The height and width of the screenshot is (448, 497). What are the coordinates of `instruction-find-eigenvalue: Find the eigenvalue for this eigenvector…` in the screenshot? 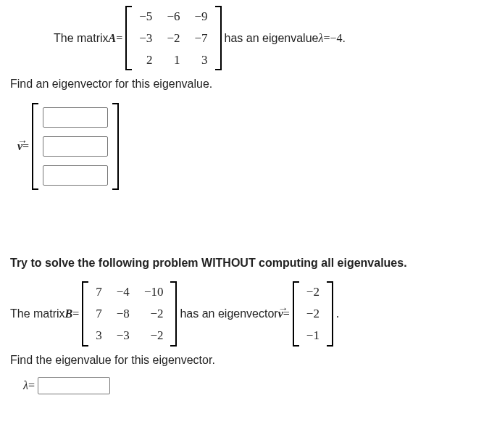 It's located at (248, 360).